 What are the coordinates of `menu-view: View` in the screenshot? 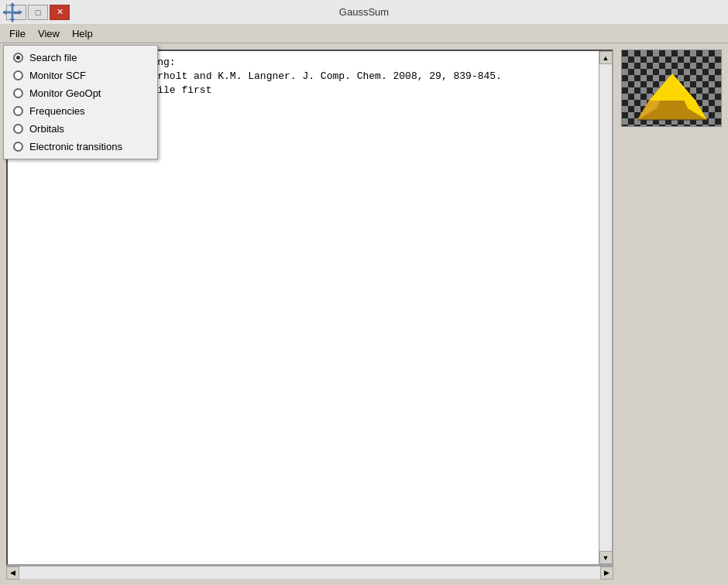 It's located at (49, 34).